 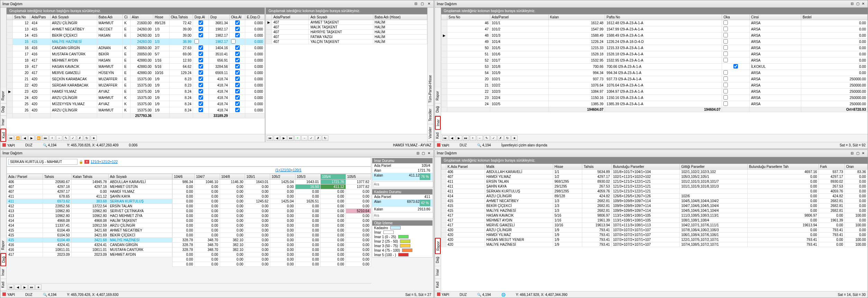 I want to click on owner-input, so click(x=43, y=162).